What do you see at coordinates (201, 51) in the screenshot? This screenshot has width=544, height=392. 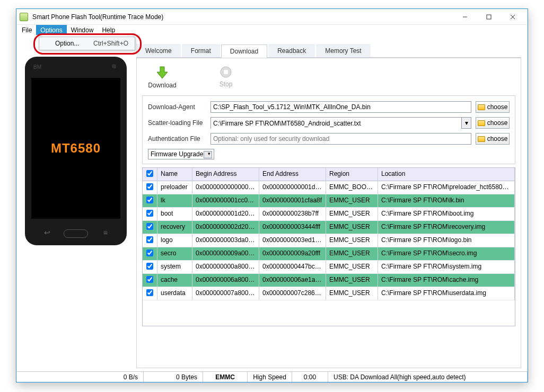 I see `tab-format: Format` at bounding box center [201, 51].